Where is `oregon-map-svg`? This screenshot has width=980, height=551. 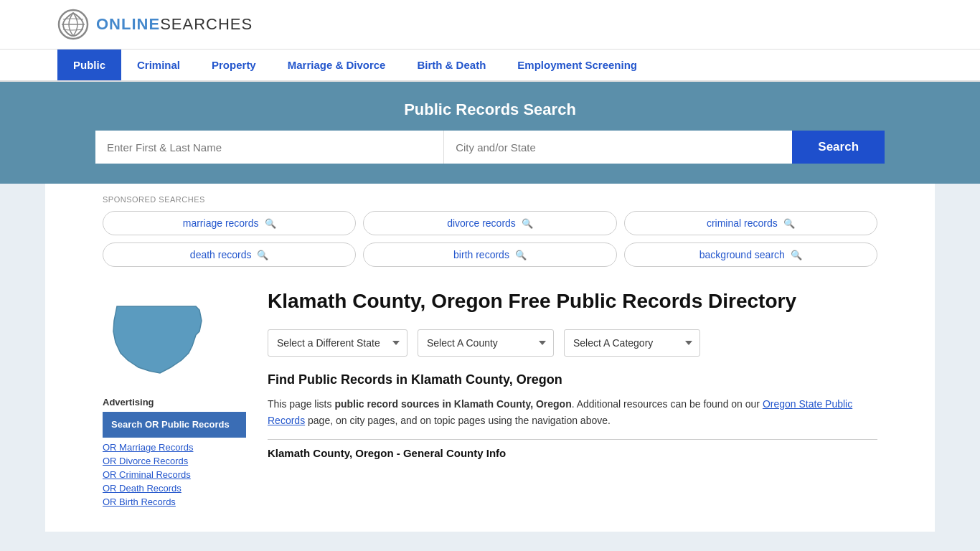 oregon-map-svg is located at coordinates (156, 339).